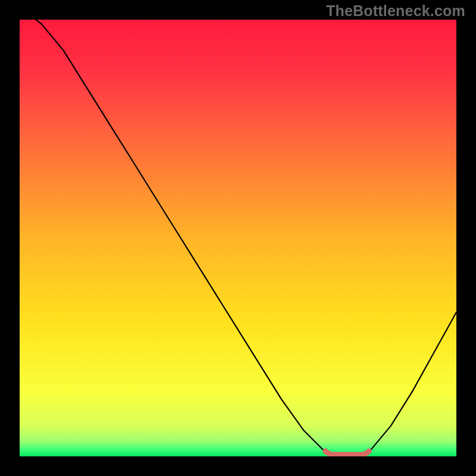  What do you see at coordinates (396, 11) in the screenshot?
I see `watermark-text: TheBottleneck.com` at bounding box center [396, 11].